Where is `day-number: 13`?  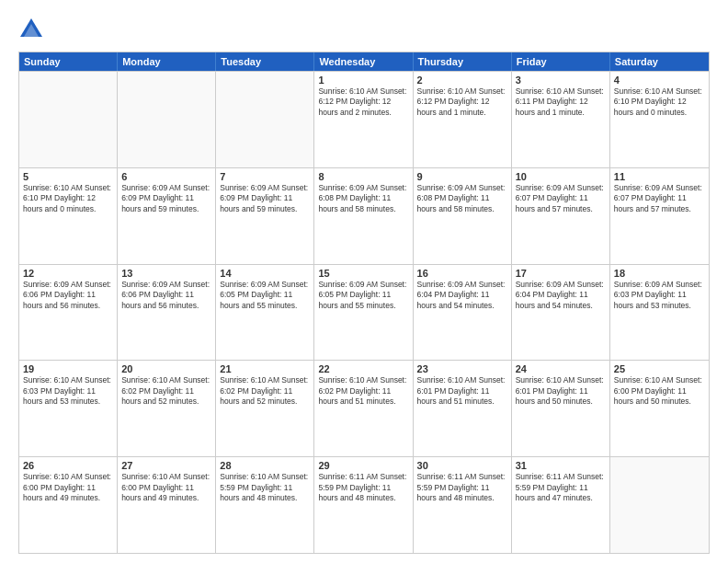 day-number: 13 is located at coordinates (166, 273).